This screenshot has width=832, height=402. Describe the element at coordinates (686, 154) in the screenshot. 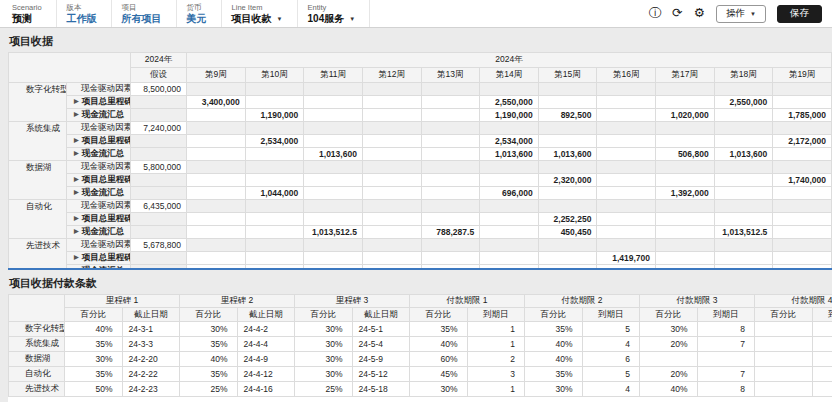

I see `week-cell: 506,800` at that location.